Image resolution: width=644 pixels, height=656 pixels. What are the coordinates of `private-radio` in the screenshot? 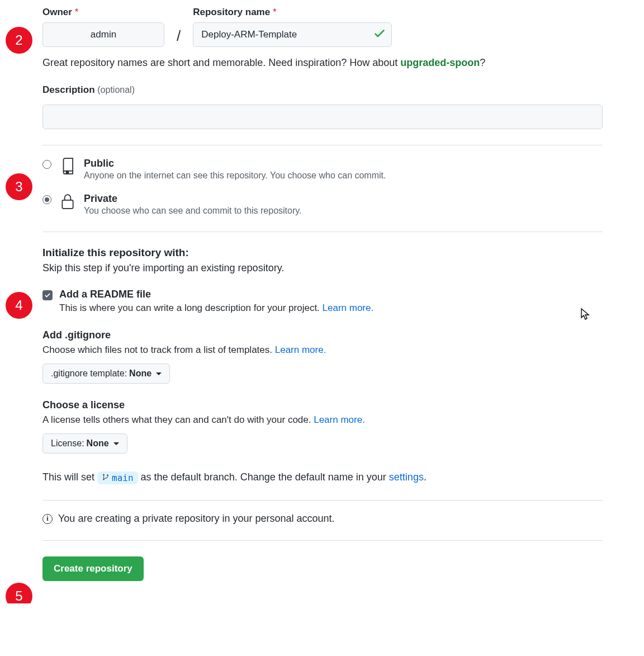 It's located at (47, 200).